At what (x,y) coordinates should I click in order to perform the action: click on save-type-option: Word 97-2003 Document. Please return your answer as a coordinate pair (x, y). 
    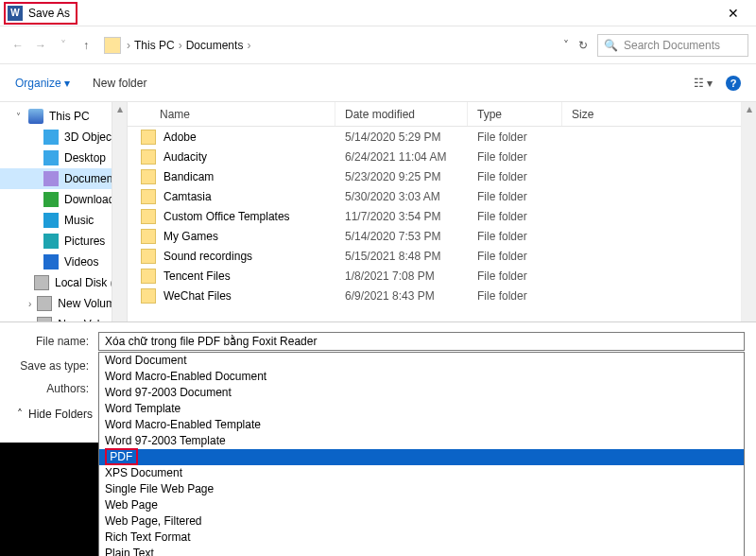
    Looking at the image, I should click on (421, 393).